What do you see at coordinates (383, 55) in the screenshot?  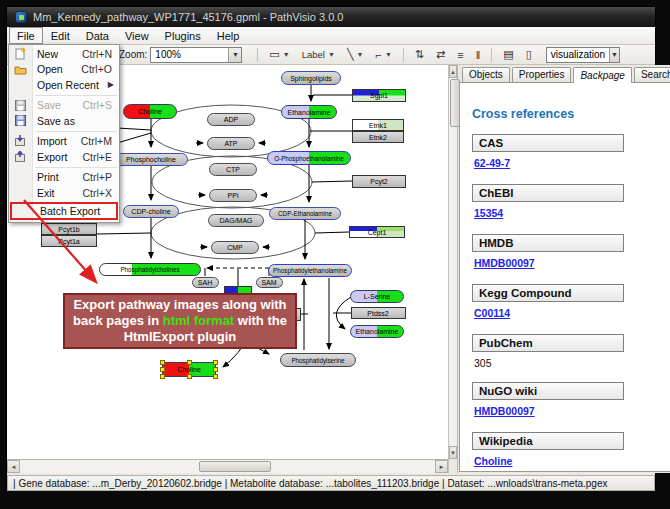 I see `connector-tool-button: ⌐▼` at bounding box center [383, 55].